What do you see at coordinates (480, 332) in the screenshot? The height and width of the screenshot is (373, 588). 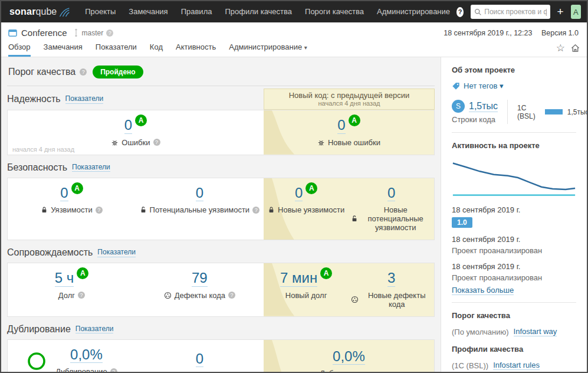 I see `quality-gate-scope: (По умолчанию)` at bounding box center [480, 332].